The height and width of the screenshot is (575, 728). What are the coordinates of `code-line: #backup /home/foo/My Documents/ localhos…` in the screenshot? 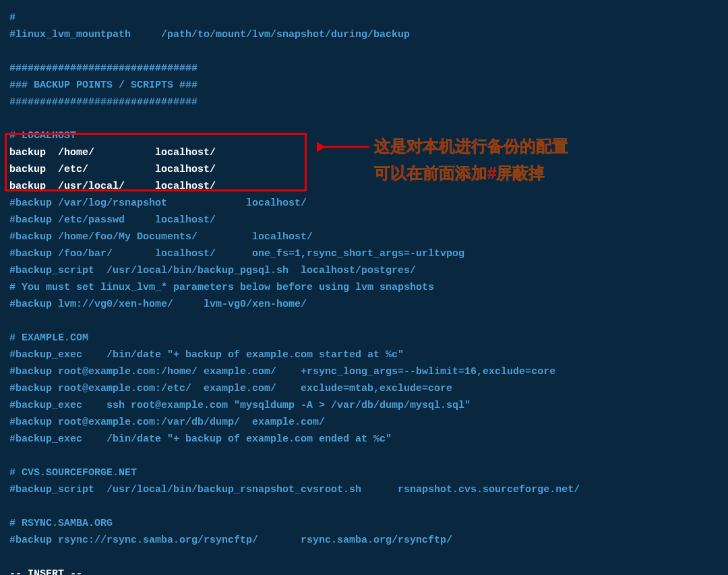 It's located at (364, 237).